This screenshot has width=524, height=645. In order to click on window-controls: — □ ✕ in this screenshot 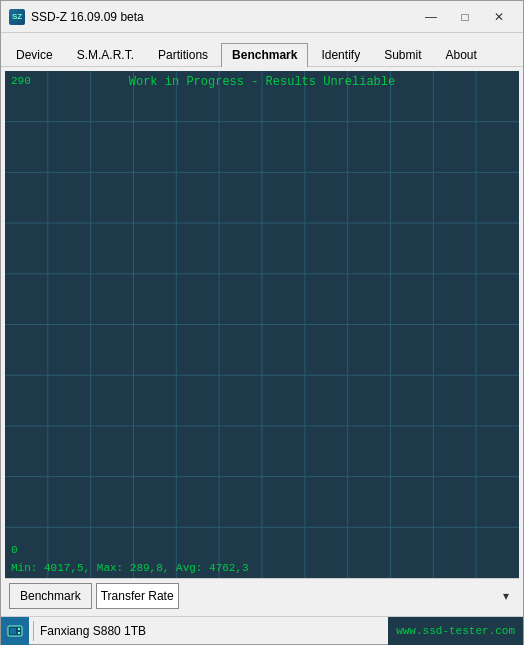, I will do `click(465, 17)`.